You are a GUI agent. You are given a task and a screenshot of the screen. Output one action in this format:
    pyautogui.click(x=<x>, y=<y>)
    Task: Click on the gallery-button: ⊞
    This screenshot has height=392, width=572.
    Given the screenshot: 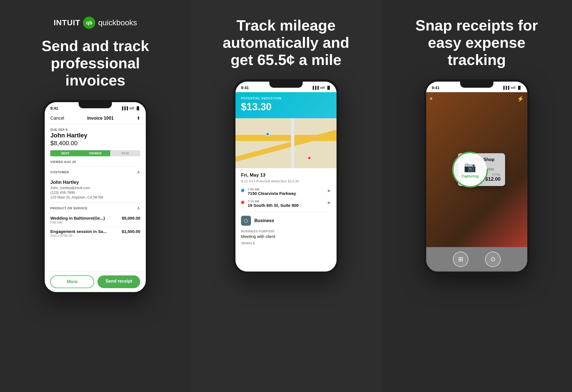 What is the action you would take?
    pyautogui.click(x=461, y=259)
    